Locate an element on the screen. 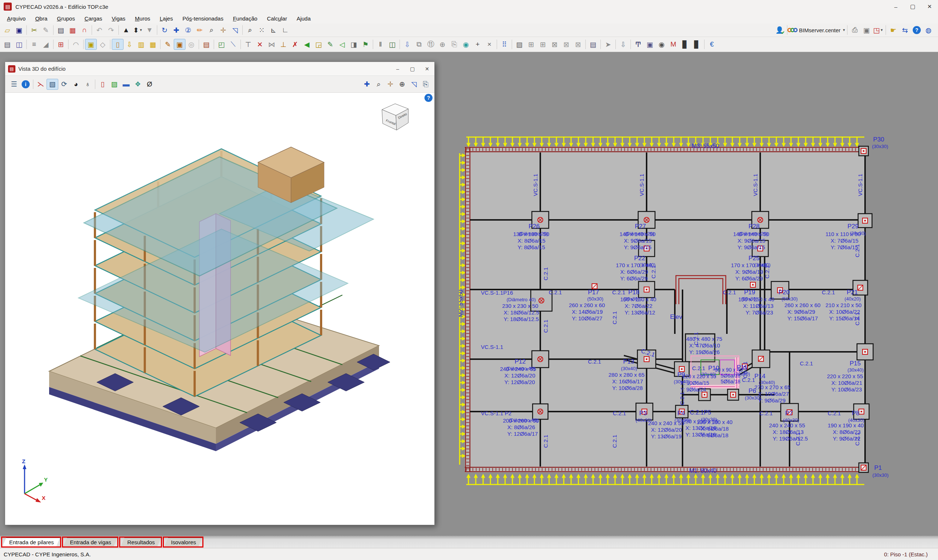 The width and height of the screenshot is (938, 560). tab-resultados: Resultados is located at coordinates (141, 543).